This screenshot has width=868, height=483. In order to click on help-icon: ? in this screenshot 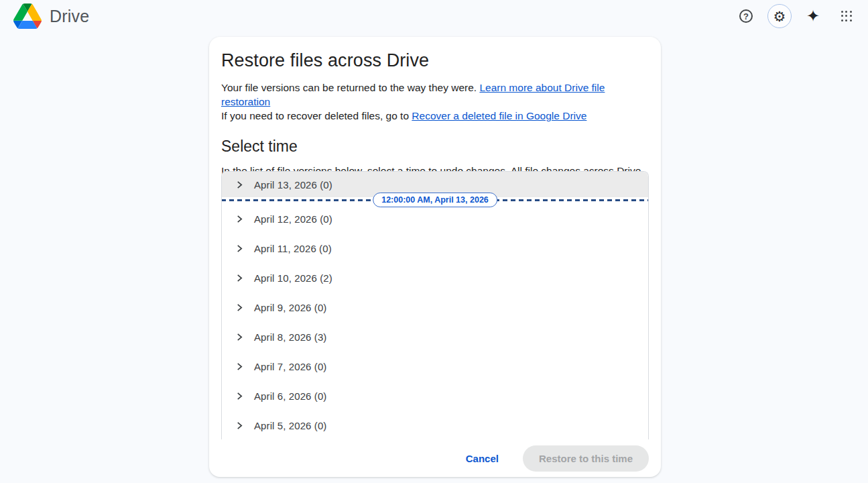, I will do `click(746, 16)`.